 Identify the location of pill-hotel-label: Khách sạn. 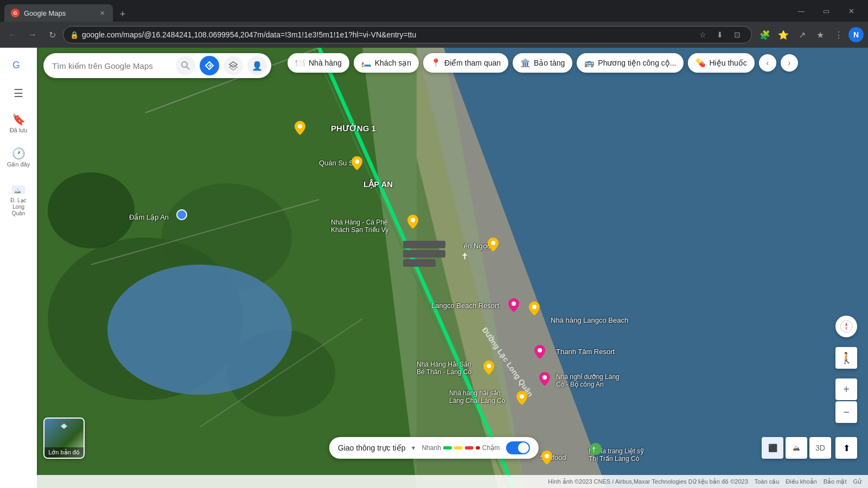
(393, 63).